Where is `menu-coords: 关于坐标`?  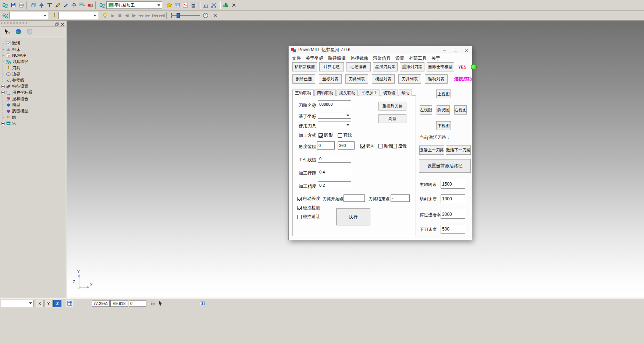 menu-coords: 关于坐标 is located at coordinates (314, 58).